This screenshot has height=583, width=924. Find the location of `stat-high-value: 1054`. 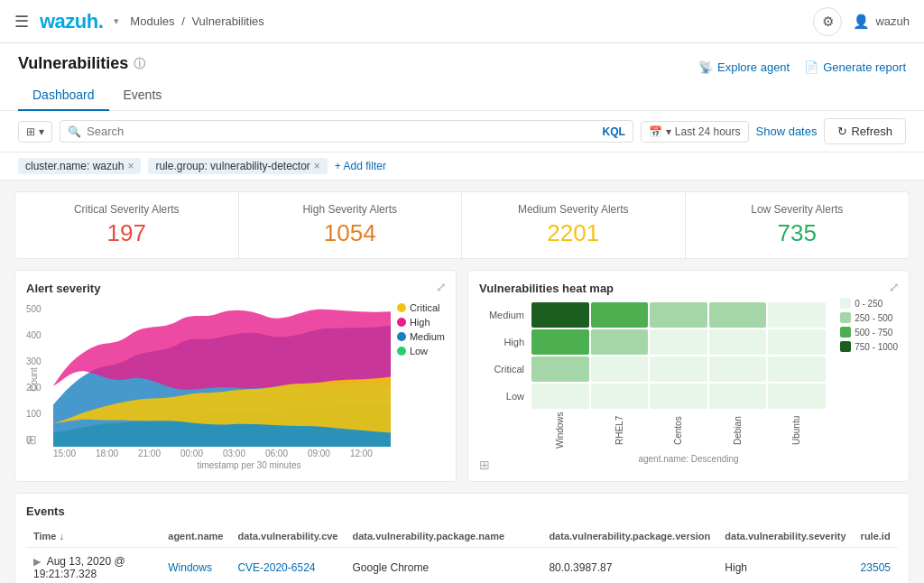

stat-high-value: 1054 is located at coordinates (350, 233).